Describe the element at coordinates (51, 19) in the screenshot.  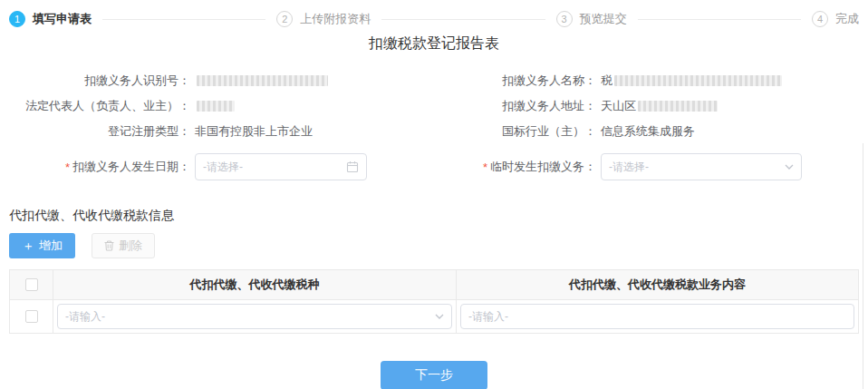
I see `step-fill-form: 1 填写申请表` at that location.